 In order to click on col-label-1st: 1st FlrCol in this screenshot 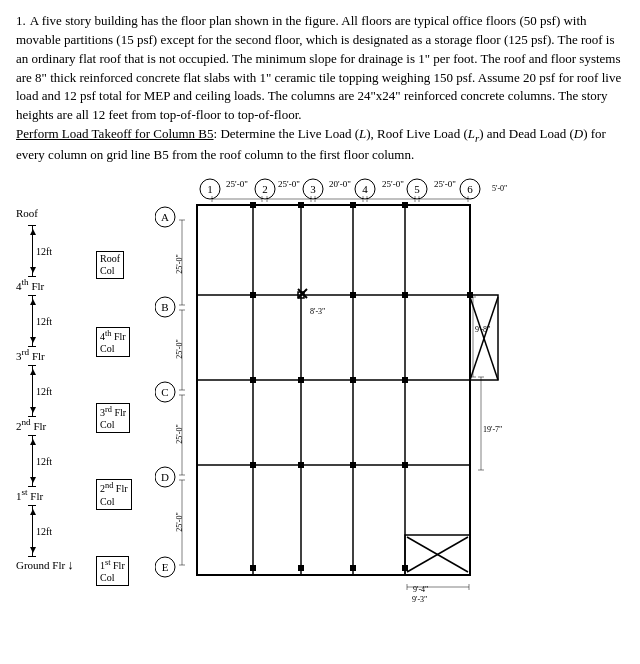, I will do `click(124, 569)`.